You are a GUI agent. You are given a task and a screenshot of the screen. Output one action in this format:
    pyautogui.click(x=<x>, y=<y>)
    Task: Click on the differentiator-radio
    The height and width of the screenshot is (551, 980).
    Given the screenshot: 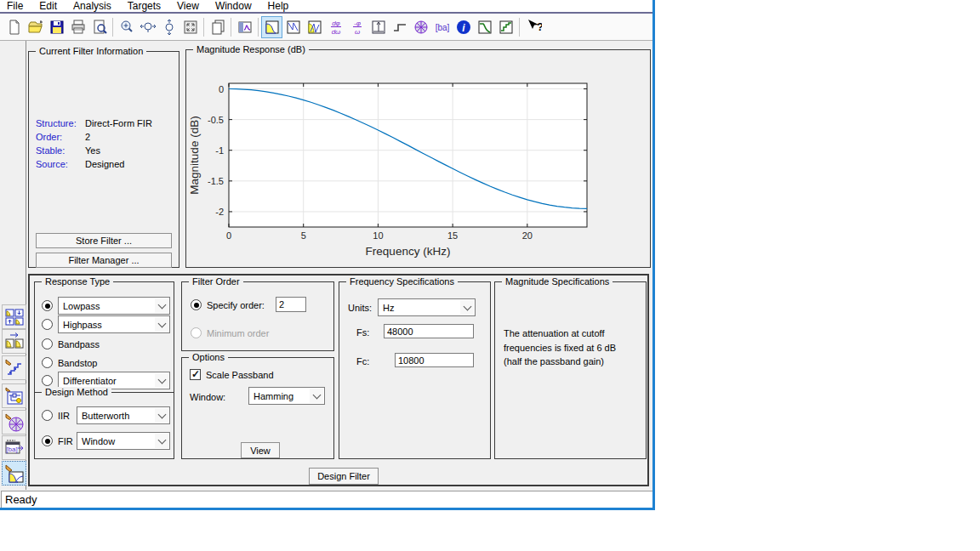 What is the action you would take?
    pyautogui.click(x=48, y=381)
    